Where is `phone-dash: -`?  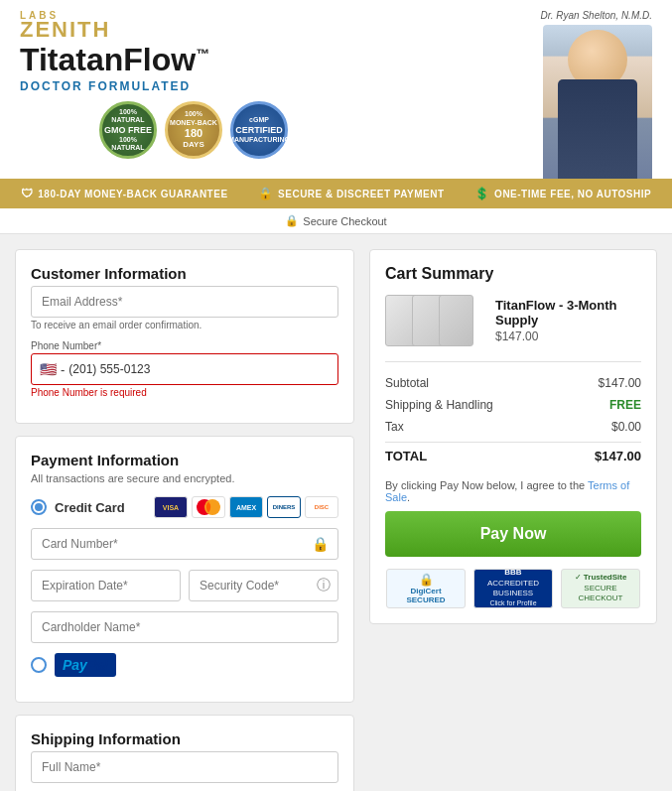
phone-dash: - is located at coordinates (63, 369).